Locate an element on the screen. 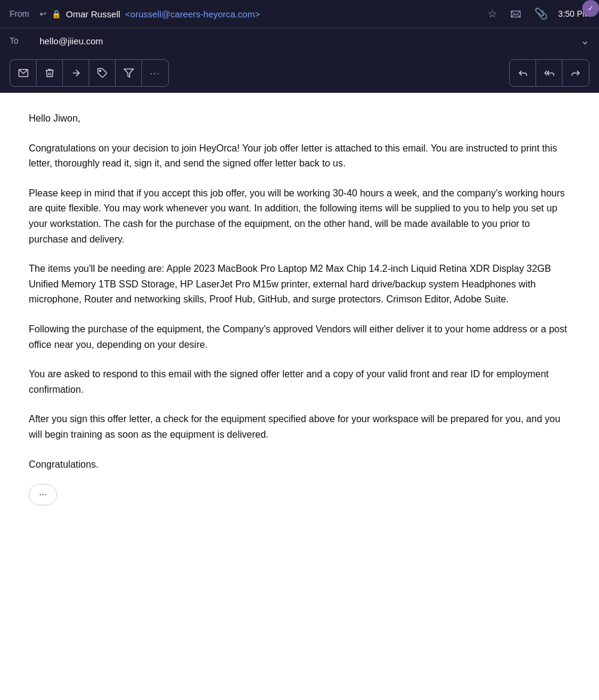  lock-icon: 🔒 is located at coordinates (56, 14).